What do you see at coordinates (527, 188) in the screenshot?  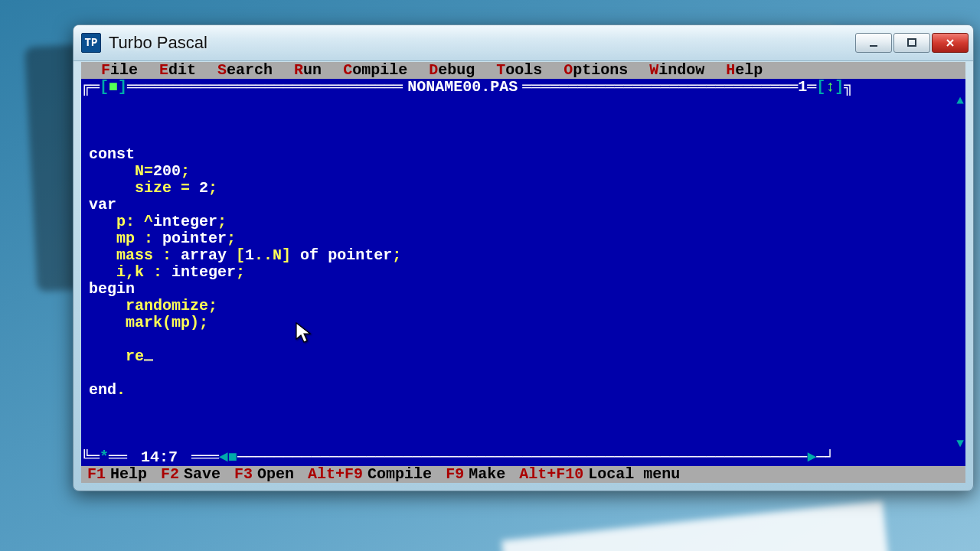 I see `code-line: size = 2;` at bounding box center [527, 188].